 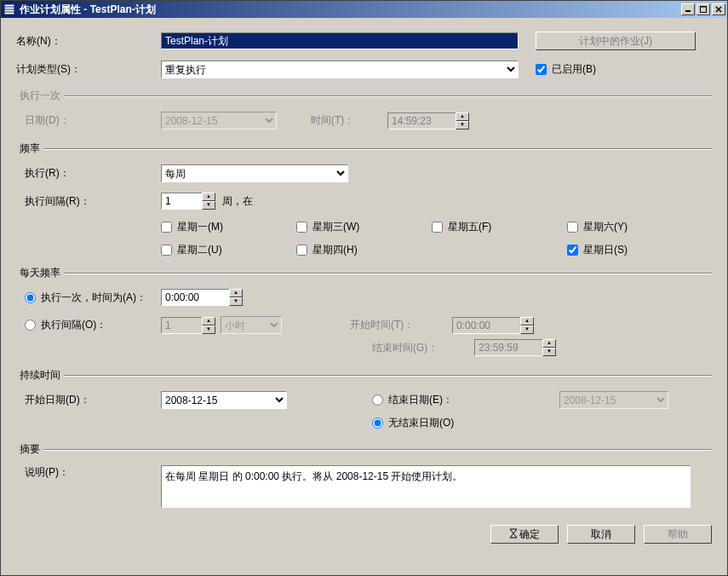 I want to click on end-date-radio: 结束日期(E)：, so click(x=466, y=400).